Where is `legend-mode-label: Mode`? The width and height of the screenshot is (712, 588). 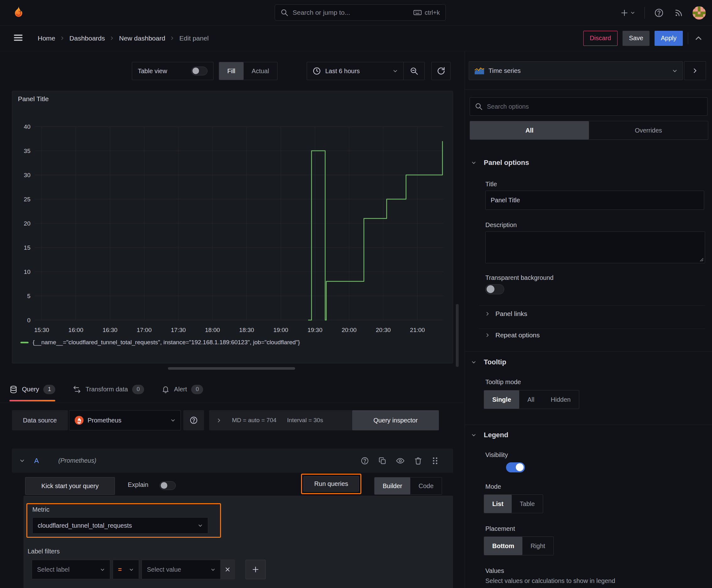
legend-mode-label: Mode is located at coordinates (493, 487).